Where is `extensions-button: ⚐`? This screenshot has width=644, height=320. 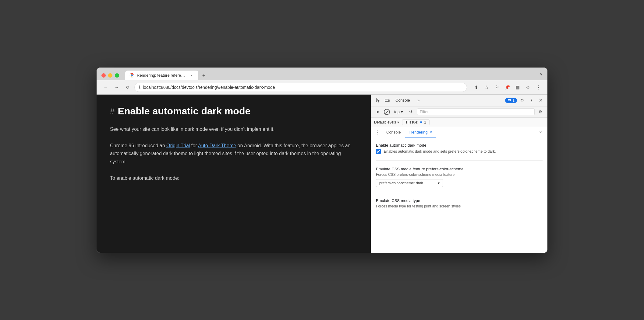
extensions-button: ⚐ is located at coordinates (497, 87).